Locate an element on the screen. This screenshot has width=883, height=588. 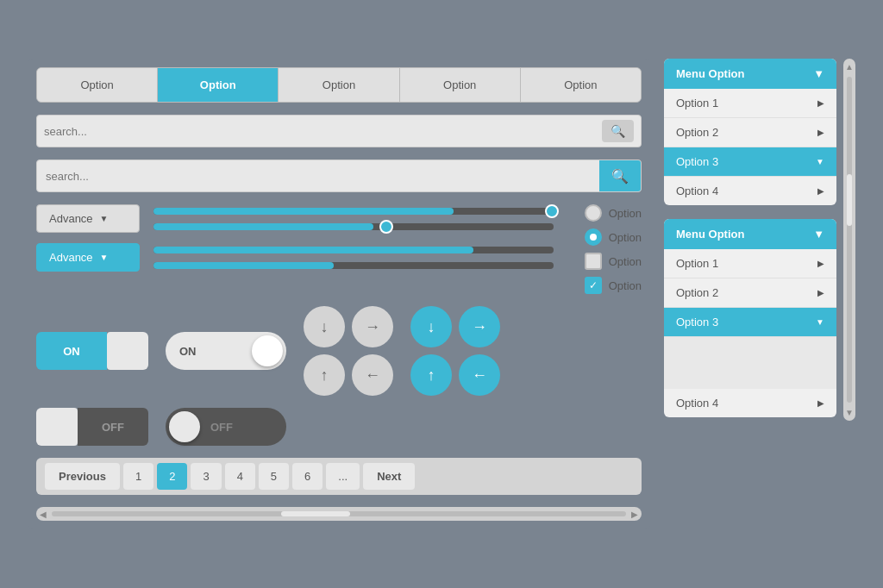
dropdown-blue-label: Advance is located at coordinates (71, 257).